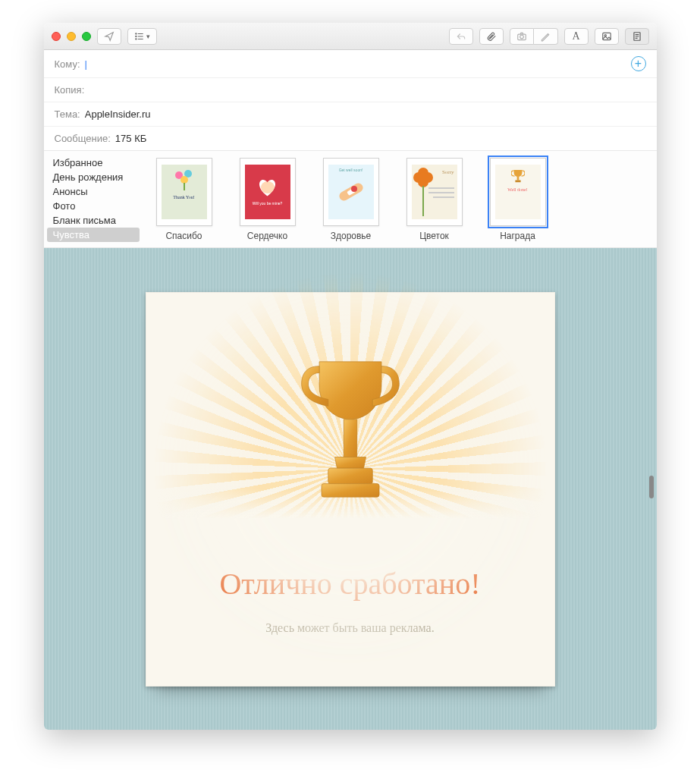  I want to click on thumb-caption: Get well soon!, so click(351, 170).